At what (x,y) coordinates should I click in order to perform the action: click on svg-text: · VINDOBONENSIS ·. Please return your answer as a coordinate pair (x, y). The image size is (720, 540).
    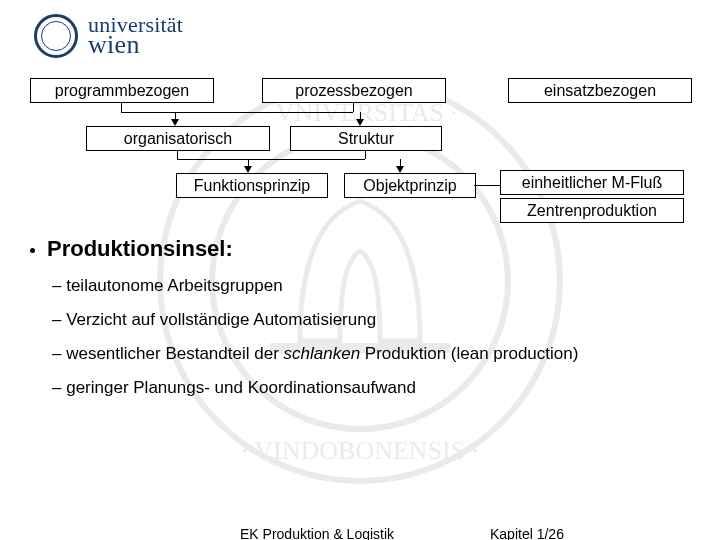
    Looking at the image, I should click on (360, 450).